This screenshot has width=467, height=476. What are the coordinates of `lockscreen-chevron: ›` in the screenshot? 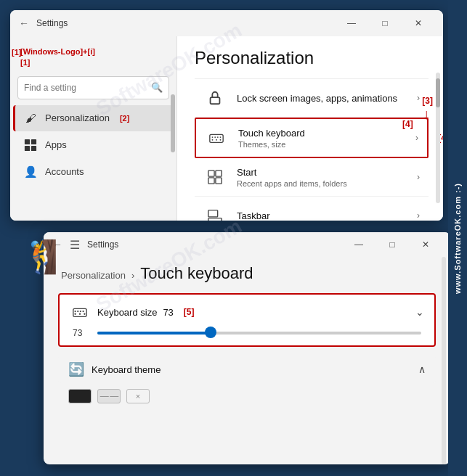 It's located at (418, 98).